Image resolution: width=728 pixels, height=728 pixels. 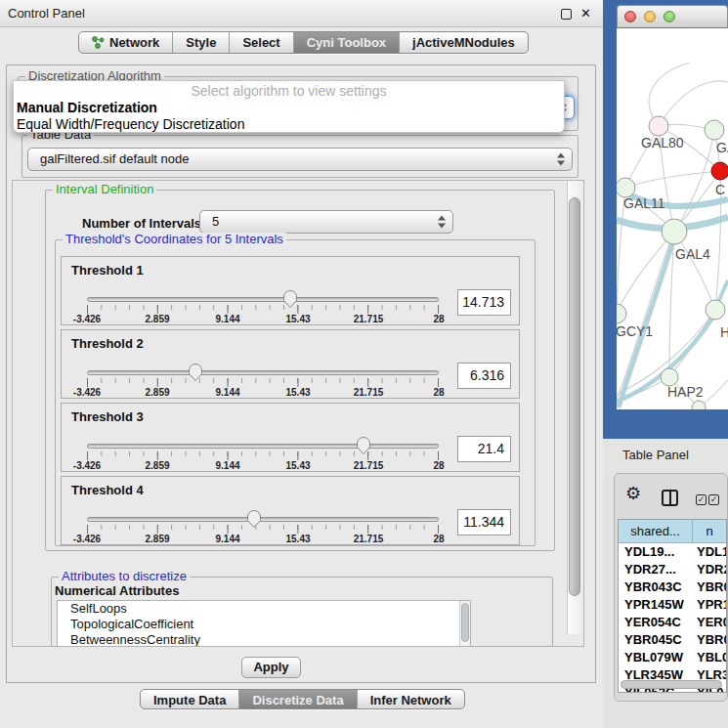 I want to click on threshold-3-title: Threshold 3, so click(x=107, y=416).